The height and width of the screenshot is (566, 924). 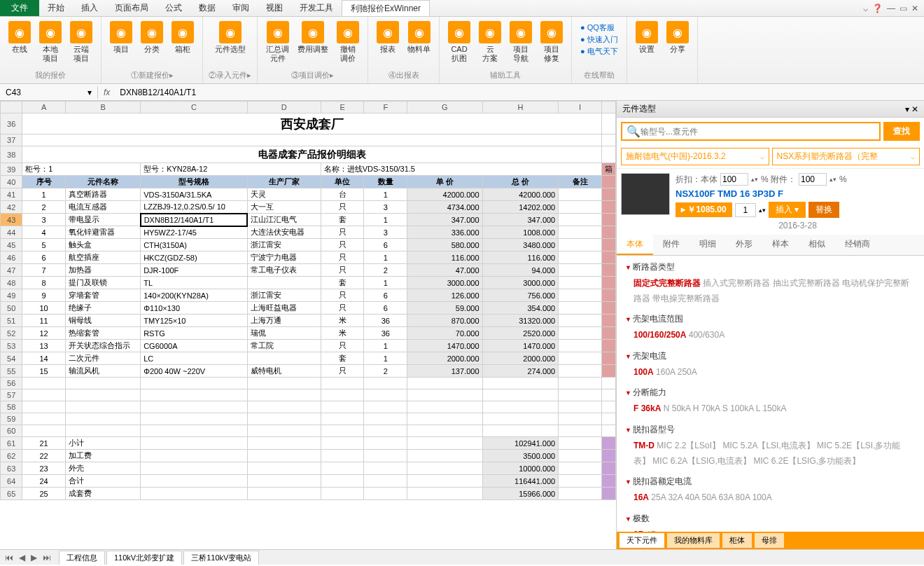 What do you see at coordinates (50, 42) in the screenshot?
I see `ribbon-button: ◉本地项目` at bounding box center [50, 42].